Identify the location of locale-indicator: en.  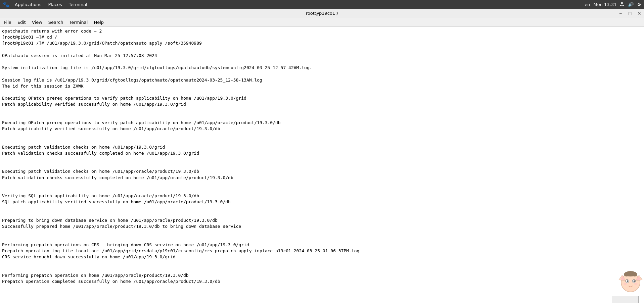
(587, 5).